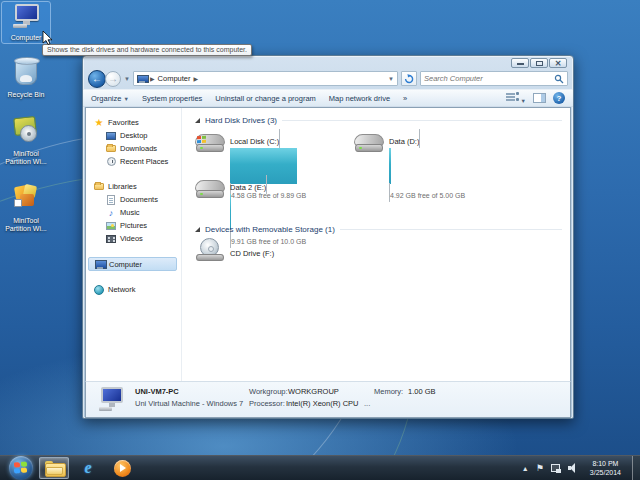  What do you see at coordinates (559, 98) in the screenshot?
I see `help-button: ?` at bounding box center [559, 98].